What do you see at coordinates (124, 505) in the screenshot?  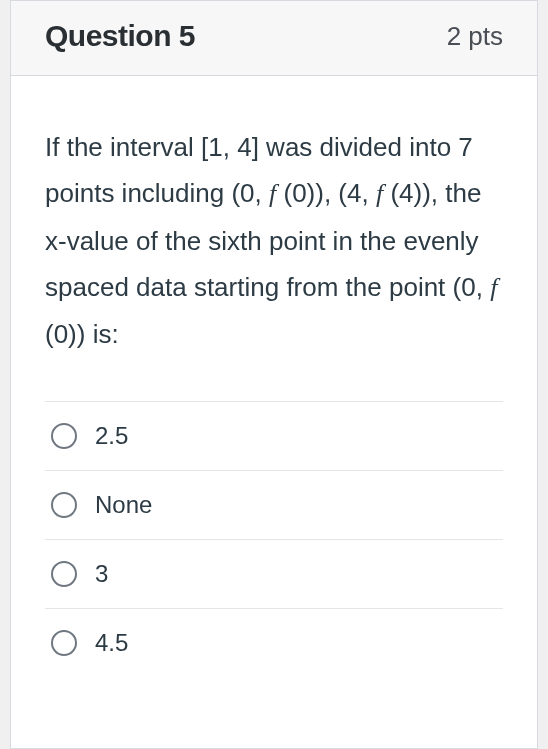 I see `option-label: None` at bounding box center [124, 505].